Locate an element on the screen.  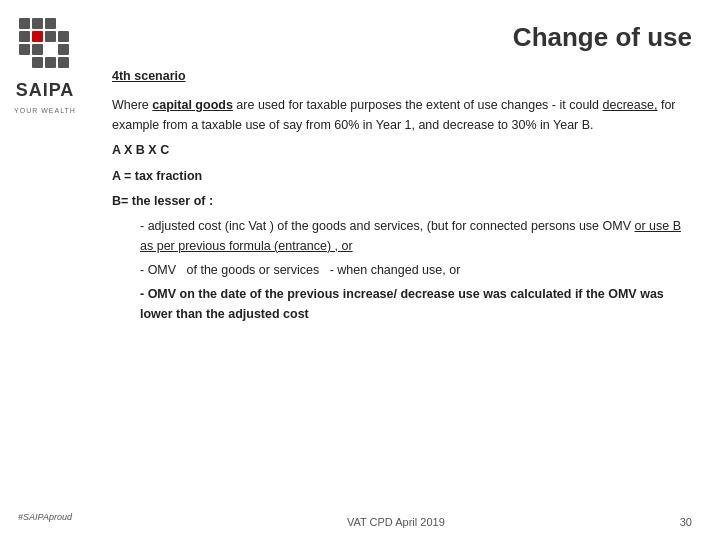
scenario-heading: 4th scenario is located at coordinates (149, 76).